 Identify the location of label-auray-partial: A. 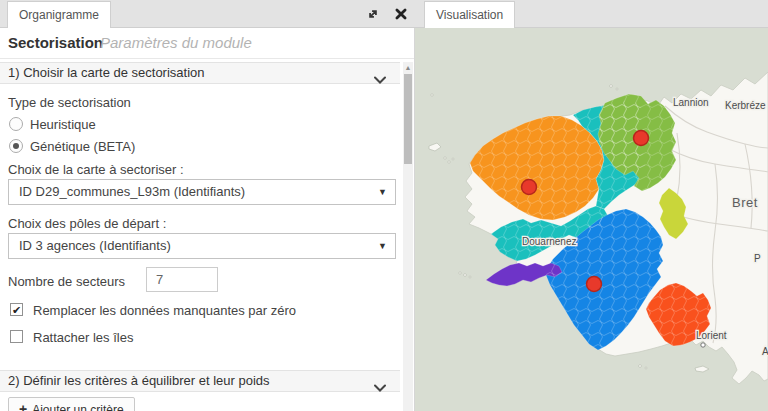
(765, 352).